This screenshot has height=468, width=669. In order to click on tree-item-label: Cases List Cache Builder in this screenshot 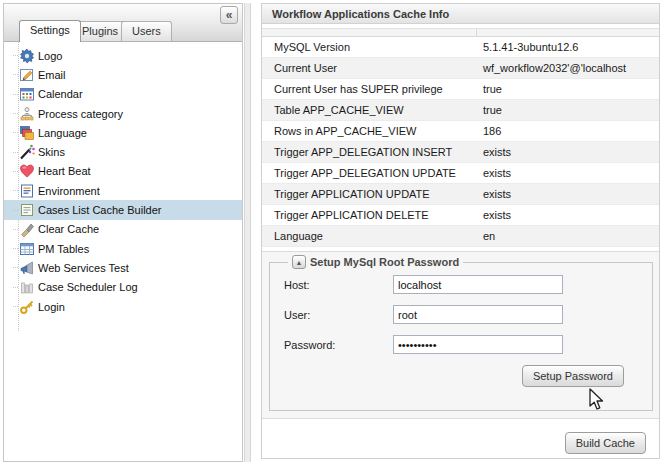, I will do `click(100, 210)`.